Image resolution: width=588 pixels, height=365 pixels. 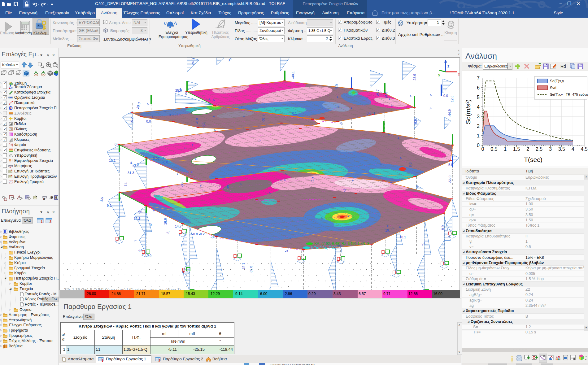 What do you see at coordinates (137, 219) in the screenshot?
I see `svg-text: 32.5` at bounding box center [137, 219].